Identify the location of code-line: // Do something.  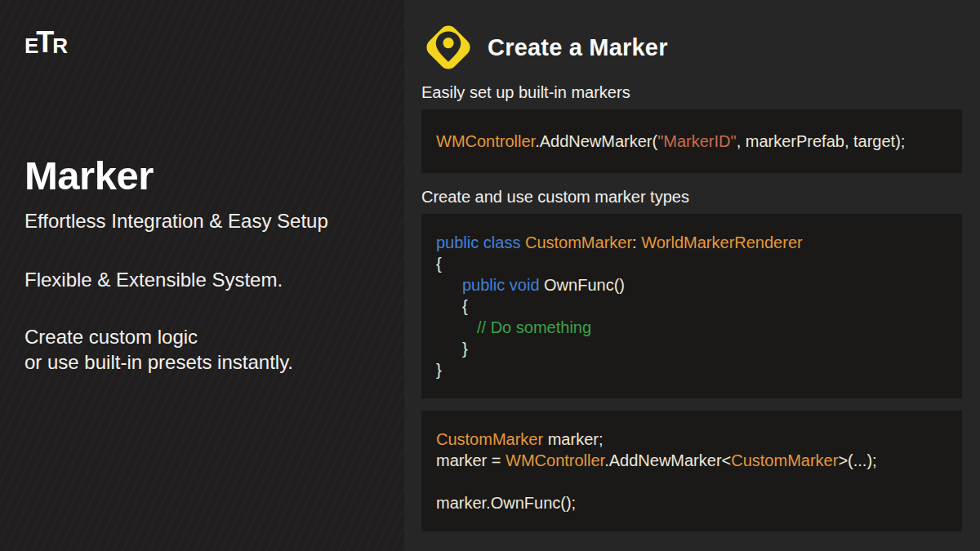
(692, 327).